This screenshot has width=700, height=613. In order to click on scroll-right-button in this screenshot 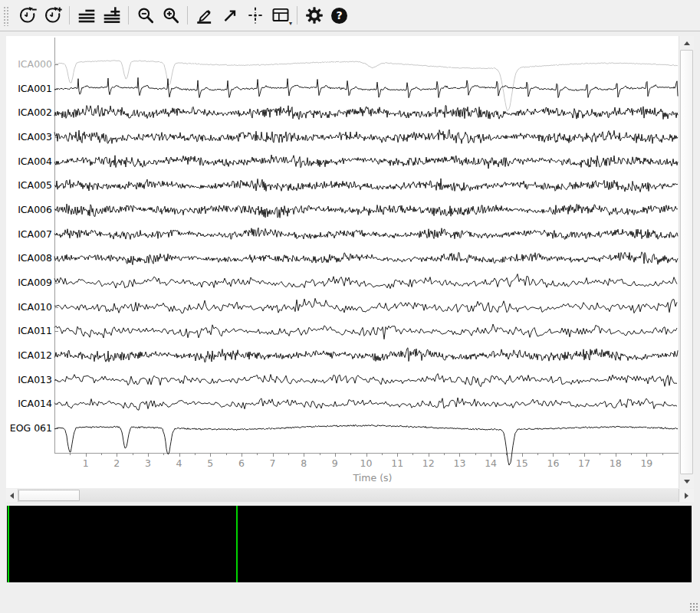, I will do `click(686, 495)`.